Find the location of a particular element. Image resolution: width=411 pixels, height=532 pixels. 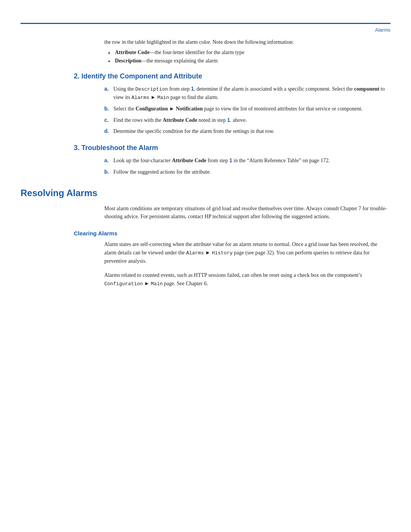

main-mono-1: Main is located at coordinates (163, 97).